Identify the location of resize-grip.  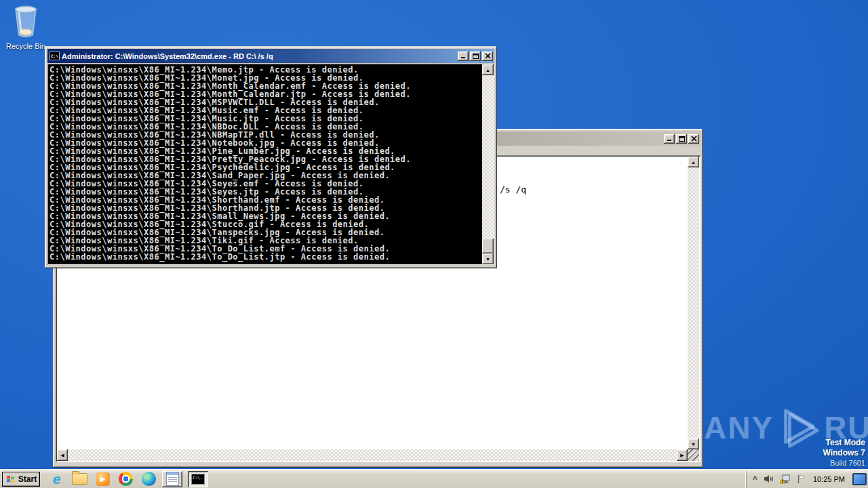
(693, 455).